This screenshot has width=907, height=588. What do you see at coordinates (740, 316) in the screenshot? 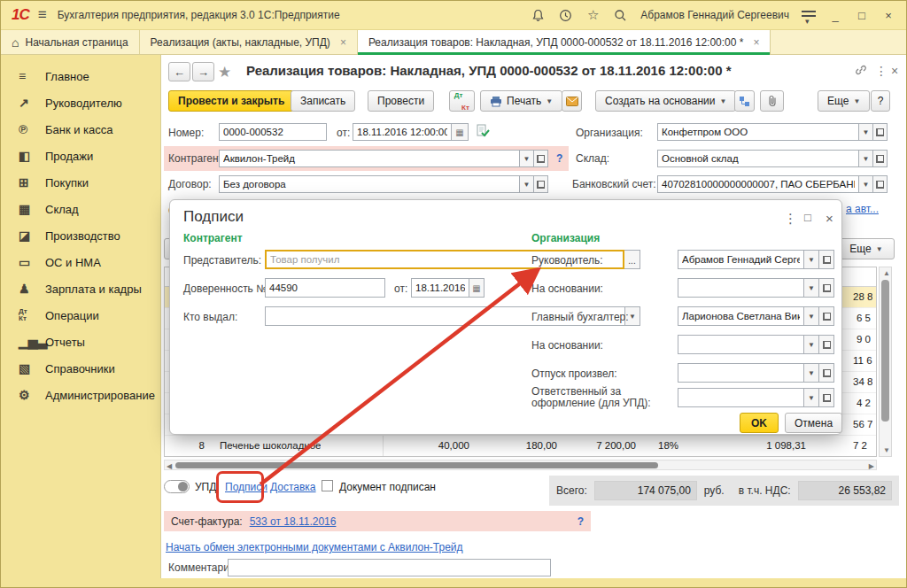
I see `chief-accountant-field` at bounding box center [740, 316].